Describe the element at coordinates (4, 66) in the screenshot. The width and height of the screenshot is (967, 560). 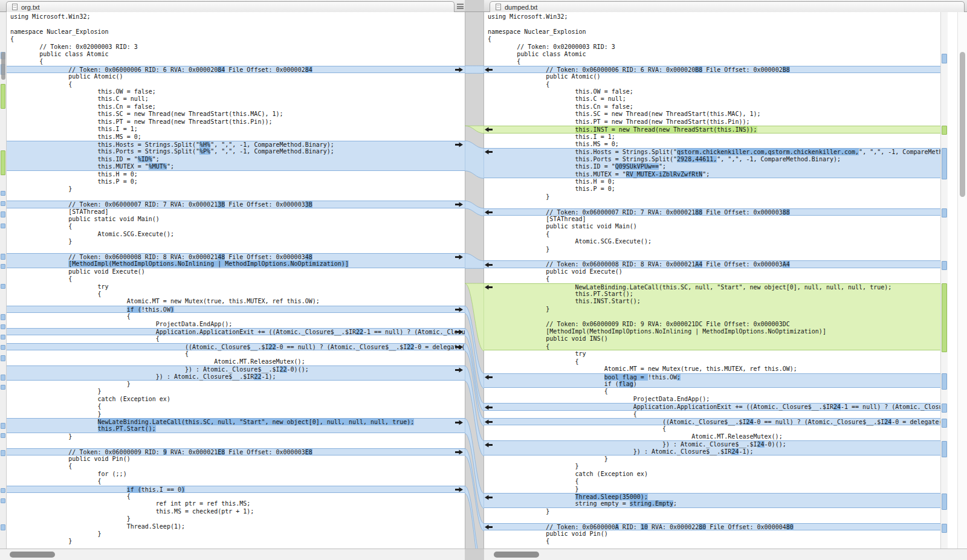
I see `left-vertical-scrollbar-thumb` at that location.